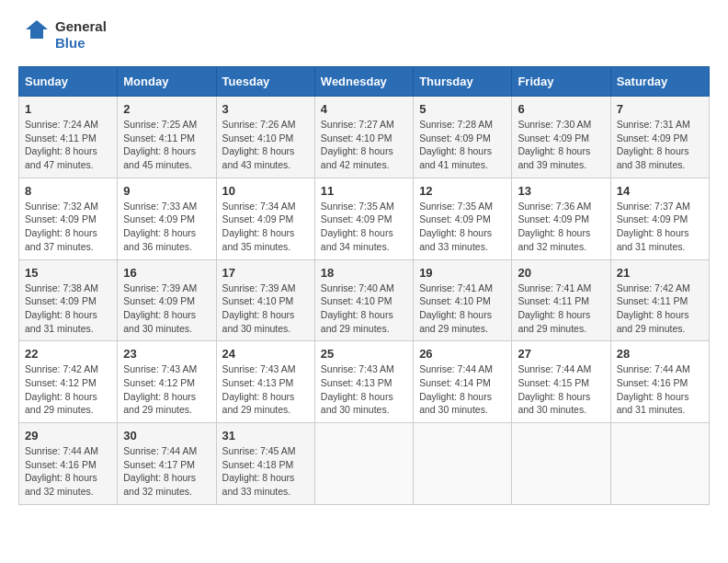 This screenshot has width=728, height=563. What do you see at coordinates (259, 226) in the screenshot?
I see `day-detail: Sunrise: 7:34 AMSunset: 4:09 PMDaylight:…` at bounding box center [259, 226].